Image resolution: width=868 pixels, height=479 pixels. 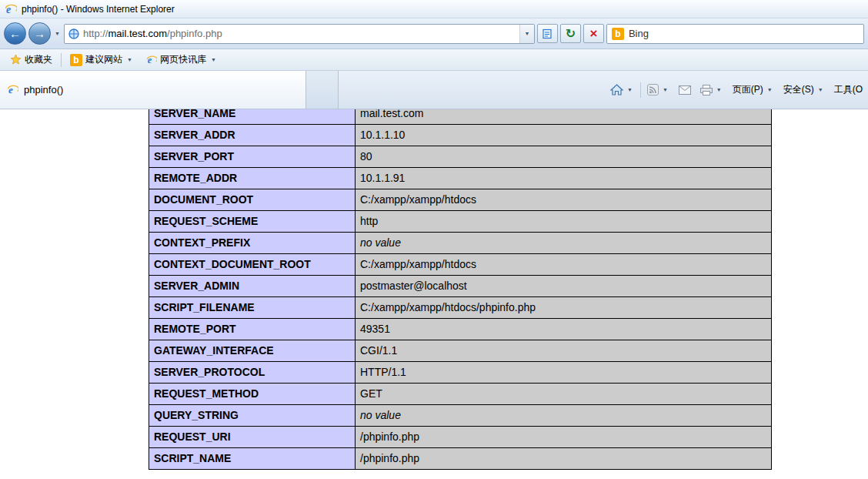 What do you see at coordinates (804, 89) in the screenshot?
I see `safety-menu-button: 安全(S) ▼` at bounding box center [804, 89].